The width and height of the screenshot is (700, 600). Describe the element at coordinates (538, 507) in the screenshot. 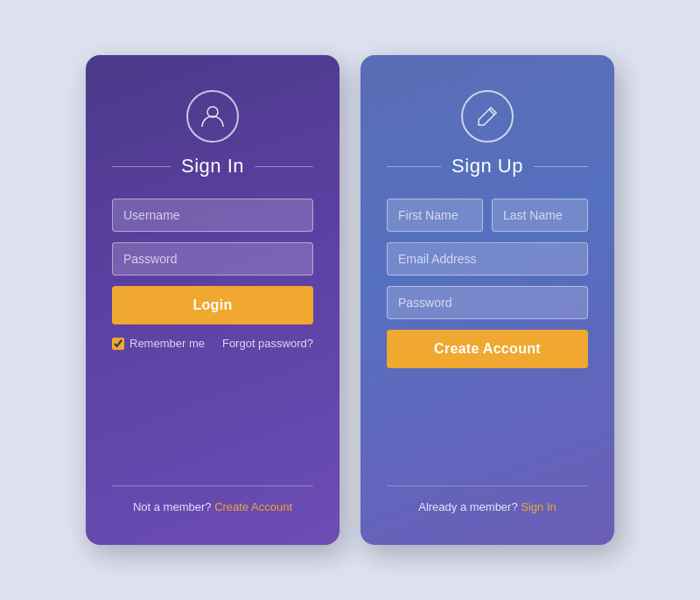

I see `signup-footer-link: Sign In` at that location.